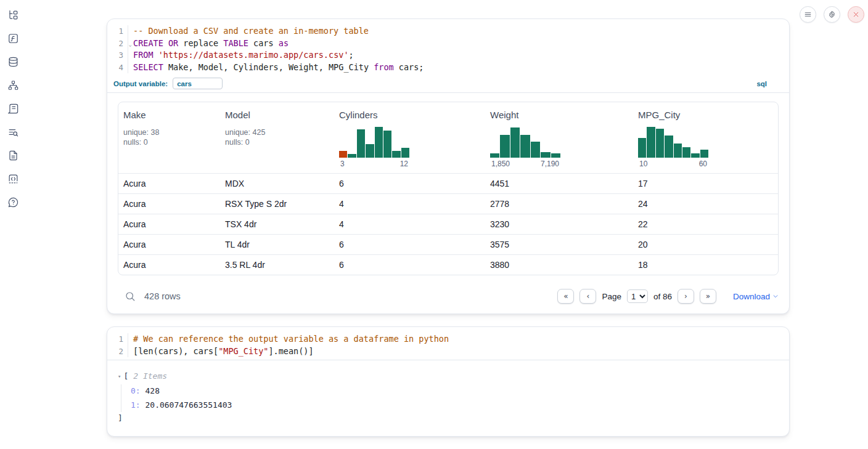 The width and height of the screenshot is (868, 449). Describe the element at coordinates (448, 84) in the screenshot. I see `output-variable-row: Output variable: sql` at that location.